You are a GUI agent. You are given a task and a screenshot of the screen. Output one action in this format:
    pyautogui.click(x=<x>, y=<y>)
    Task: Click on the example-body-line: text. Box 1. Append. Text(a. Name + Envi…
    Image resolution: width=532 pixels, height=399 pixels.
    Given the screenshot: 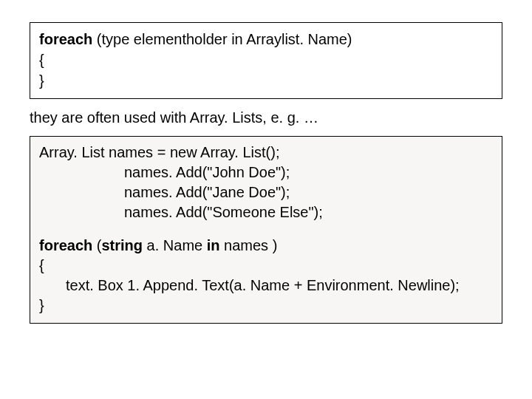 What is the action you would take?
    pyautogui.click(x=266, y=285)
    